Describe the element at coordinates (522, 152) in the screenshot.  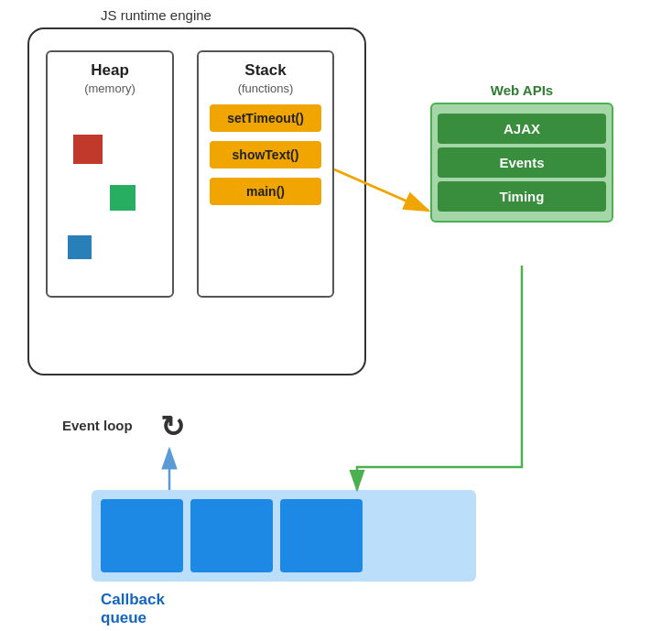
I see `webapi-container: Web APIs AJAX Events Timing` at that location.